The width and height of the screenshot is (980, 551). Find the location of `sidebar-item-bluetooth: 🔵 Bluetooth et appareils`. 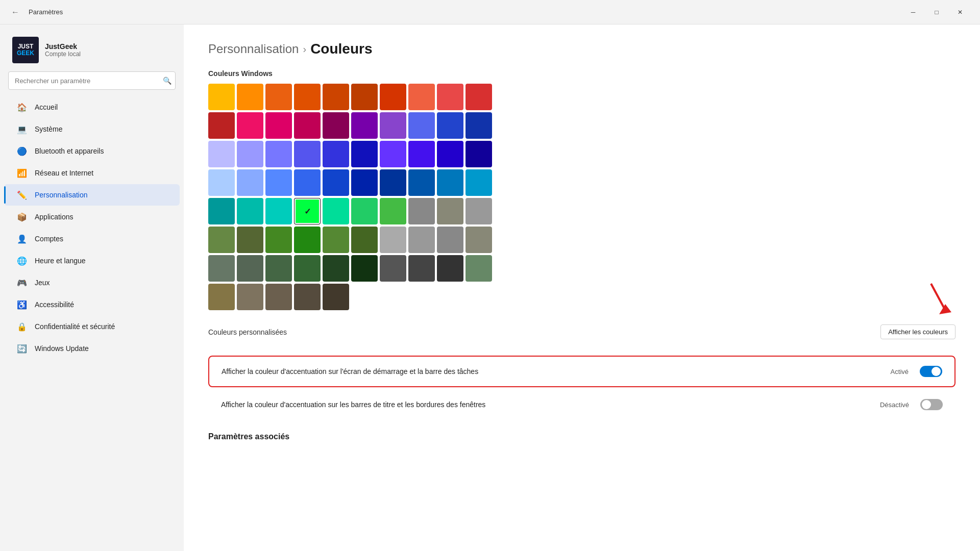

sidebar-item-bluetooth: 🔵 Bluetooth et appareils is located at coordinates (92, 151).